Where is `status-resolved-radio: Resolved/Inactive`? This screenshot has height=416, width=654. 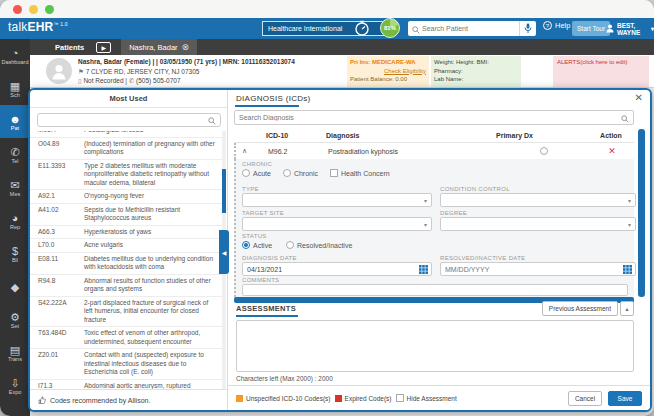 status-resolved-radio: Resolved/Inactive is located at coordinates (319, 245).